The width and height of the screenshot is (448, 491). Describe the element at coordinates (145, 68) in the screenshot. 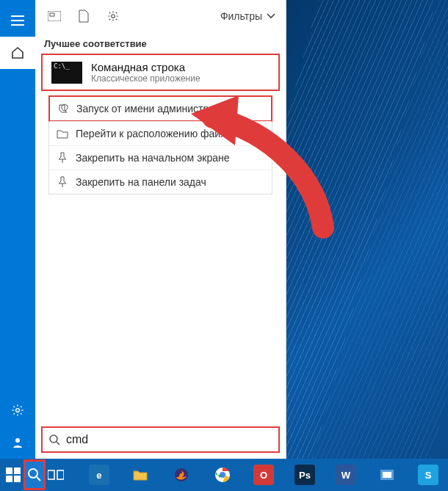

I see `best-match-title: Командная строка` at that location.